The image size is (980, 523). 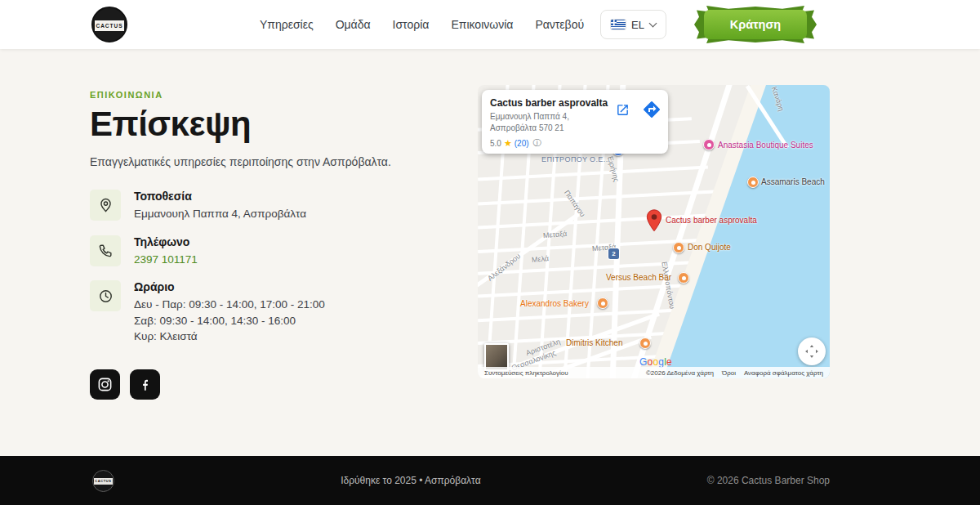 What do you see at coordinates (229, 287) in the screenshot?
I see `hours-title: Ωράριο` at bounding box center [229, 287].